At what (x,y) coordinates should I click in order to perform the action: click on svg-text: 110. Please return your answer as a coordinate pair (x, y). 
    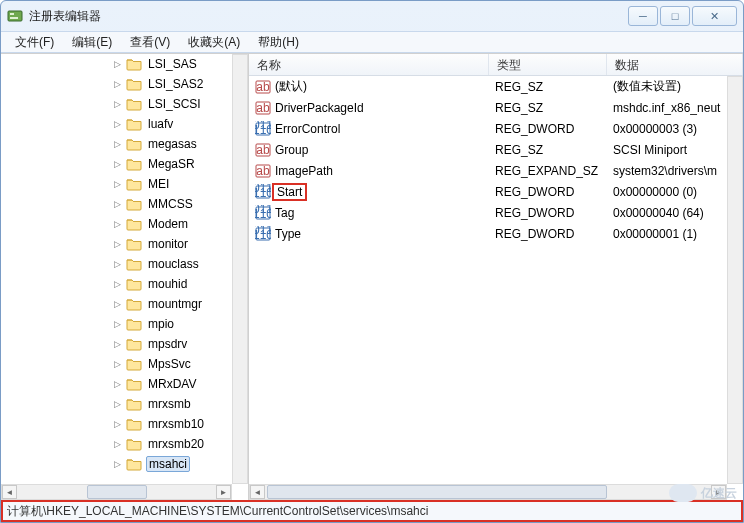
    Looking at the image, I should click on (263, 214).